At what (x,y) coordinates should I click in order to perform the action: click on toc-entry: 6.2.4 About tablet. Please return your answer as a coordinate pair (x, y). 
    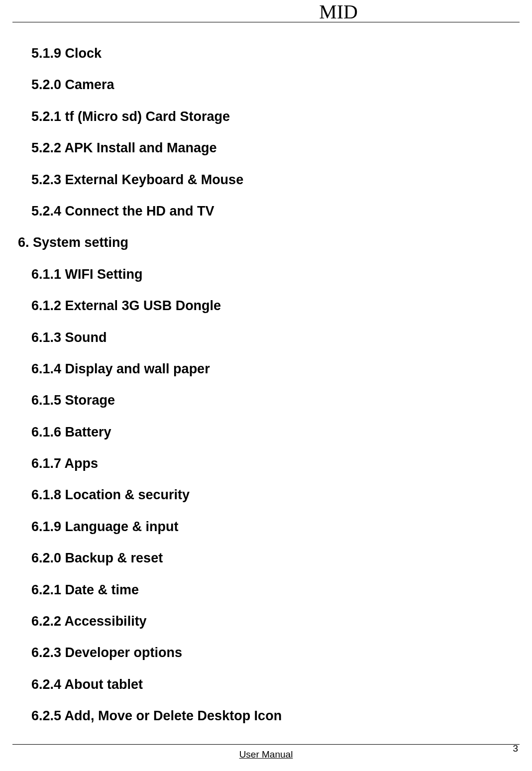
    Looking at the image, I should click on (273, 684).